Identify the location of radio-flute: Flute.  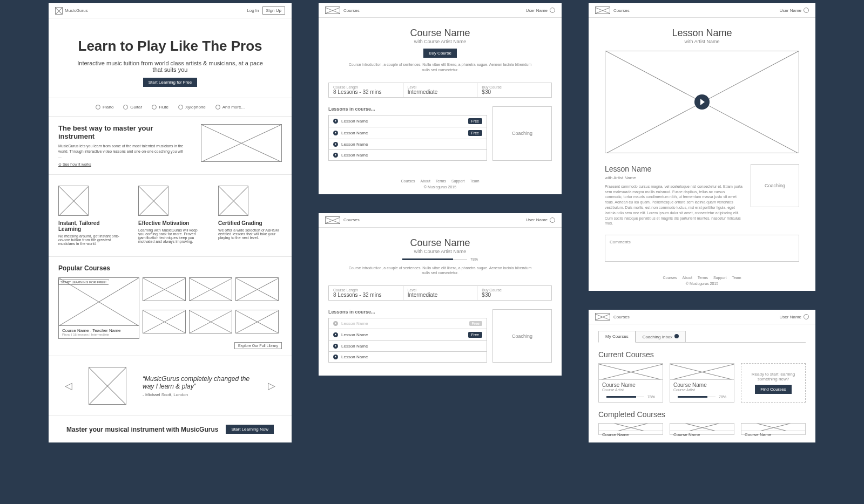
(160, 107).